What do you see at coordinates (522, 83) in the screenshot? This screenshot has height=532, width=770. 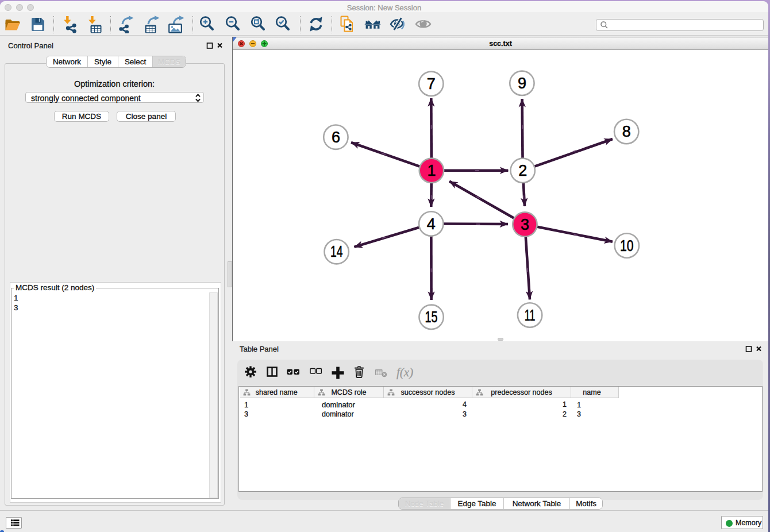 I see `svg-text: 9` at bounding box center [522, 83].